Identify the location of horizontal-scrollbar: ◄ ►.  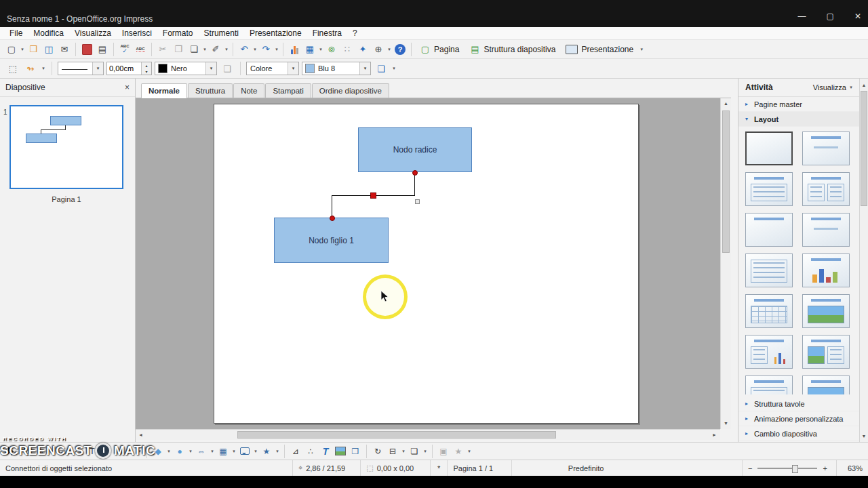
(428, 434).